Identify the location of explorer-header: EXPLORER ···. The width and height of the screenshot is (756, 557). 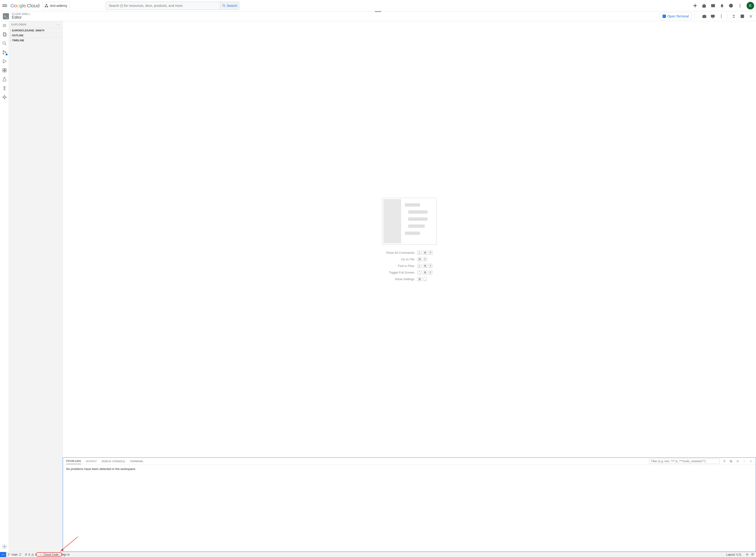
(36, 25).